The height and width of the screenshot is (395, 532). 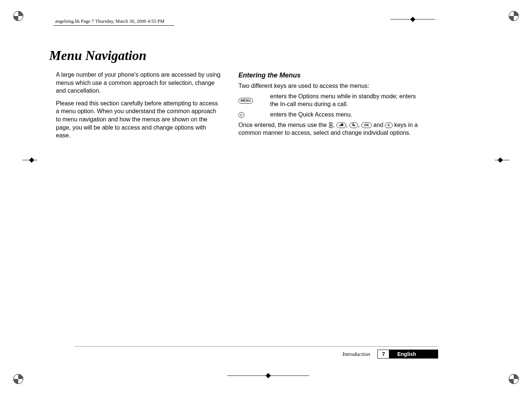 I want to click on key-description-text: enters the Quick Access menu., so click(x=347, y=115).